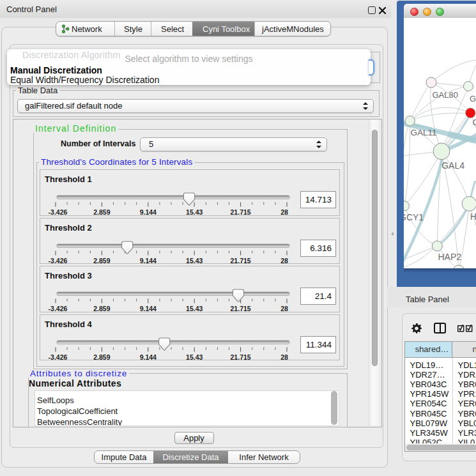  I want to click on svg-text: GAL80, so click(445, 95).